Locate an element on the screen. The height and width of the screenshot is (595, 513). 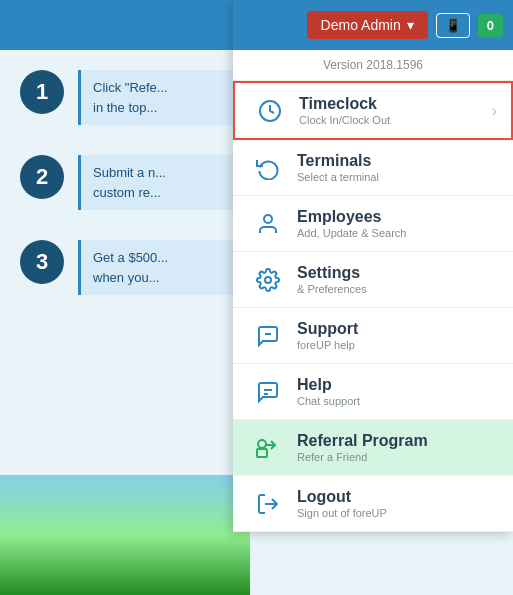
badge-count: 0 is located at coordinates (490, 26).